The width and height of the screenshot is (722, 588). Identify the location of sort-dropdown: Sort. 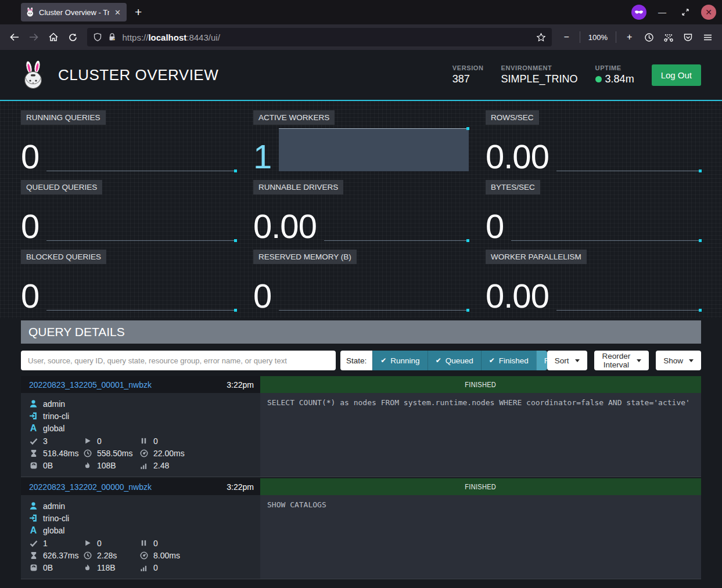
(567, 360).